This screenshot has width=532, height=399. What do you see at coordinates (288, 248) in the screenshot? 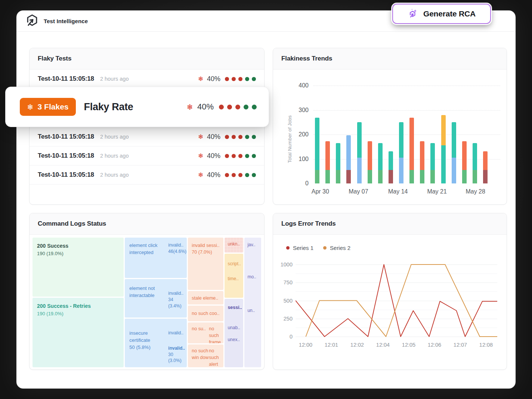
I see `legend-dot` at bounding box center [288, 248].